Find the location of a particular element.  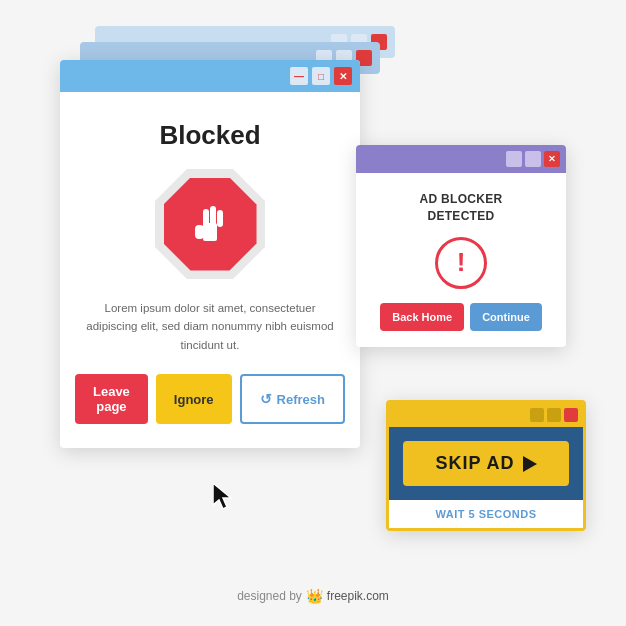

continue-button: Continue is located at coordinates (506, 317).